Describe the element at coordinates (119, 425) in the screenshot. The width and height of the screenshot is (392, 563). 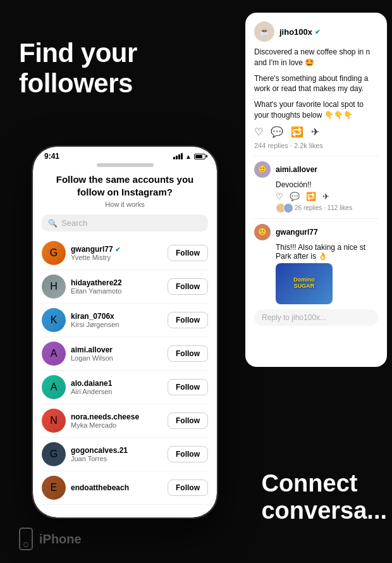
I see `display-name: Myka Mercado` at that location.